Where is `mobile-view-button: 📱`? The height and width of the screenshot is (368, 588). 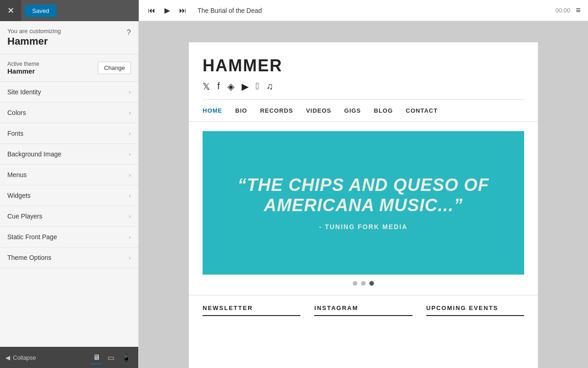
mobile-view-button: 📱 is located at coordinates (126, 358).